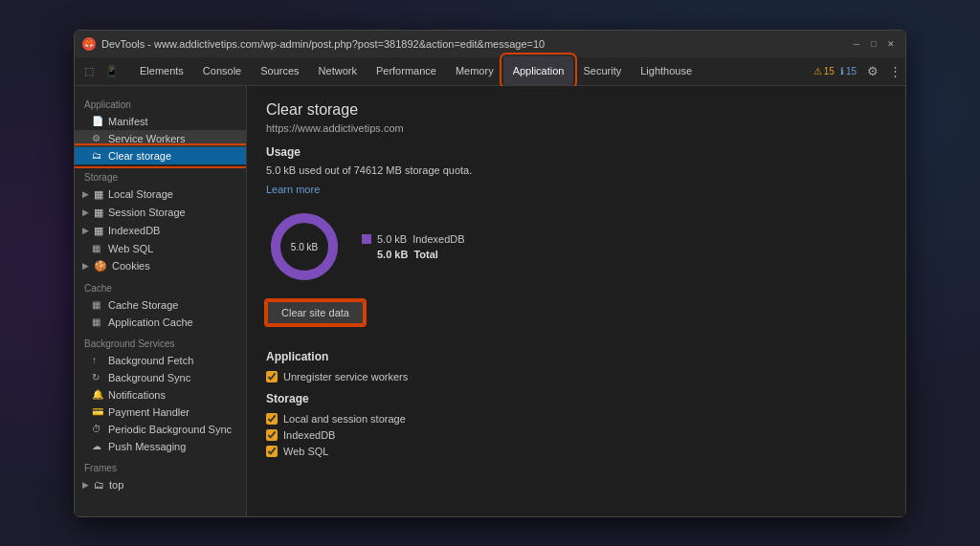  What do you see at coordinates (576, 357) in the screenshot?
I see `app-section-title: Application` at bounding box center [576, 357].